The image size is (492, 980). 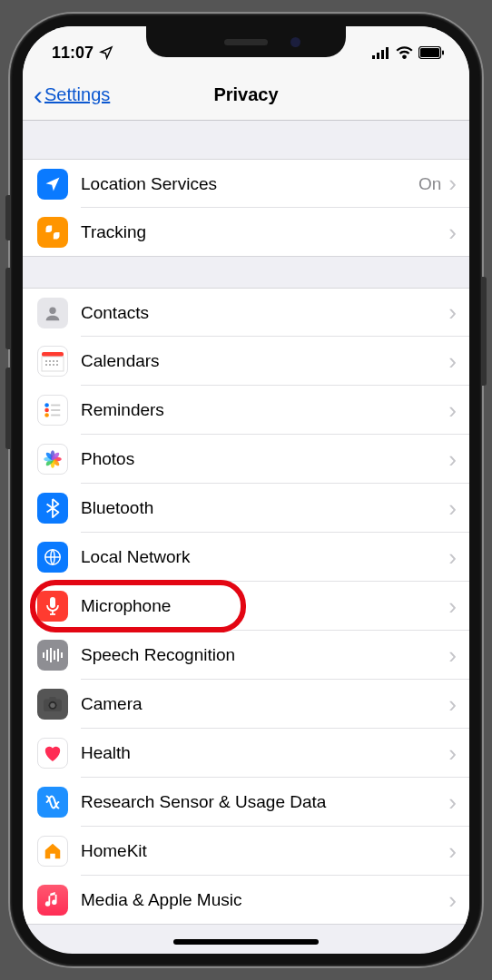 I want to click on battery-icon, so click(x=431, y=53).